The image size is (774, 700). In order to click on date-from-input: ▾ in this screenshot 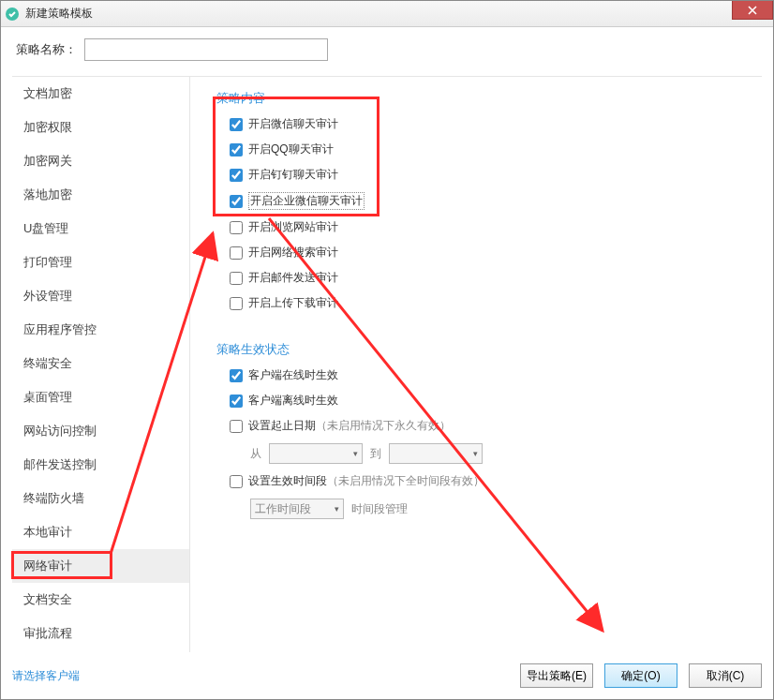, I will do `click(316, 454)`.